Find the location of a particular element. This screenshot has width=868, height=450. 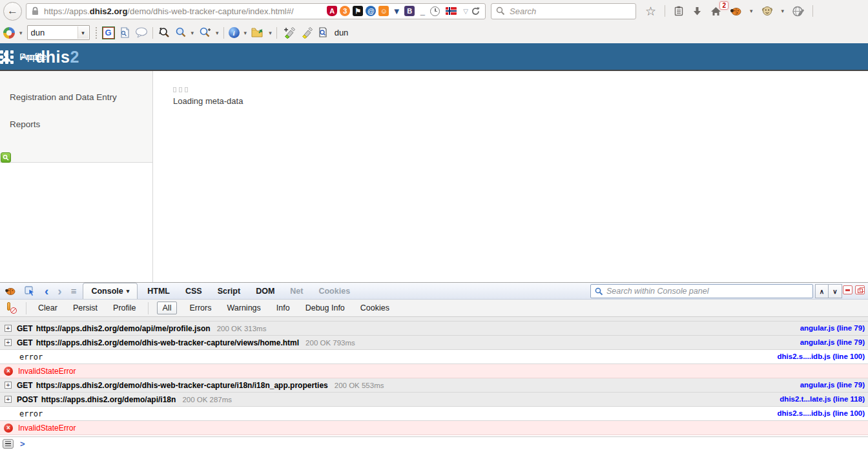

console-filter-button: Errors is located at coordinates (200, 308).